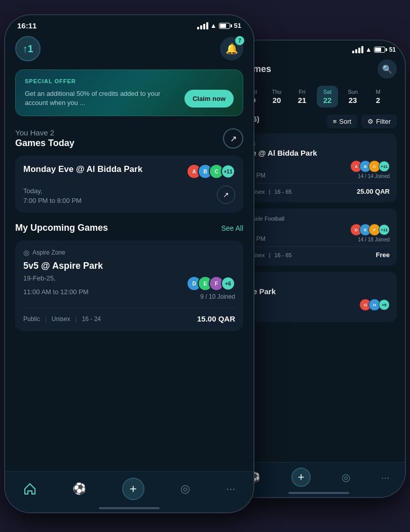 This screenshot has height=532, width=410. Describe the element at coordinates (302, 96) in the screenshot. I see `date-tab-fri: Fri 21` at that location.